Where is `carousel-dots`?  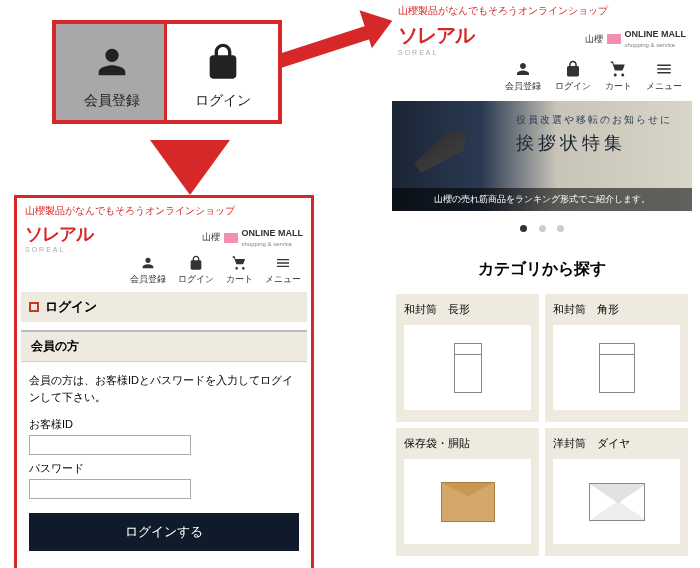
carousel-dots is located at coordinates (542, 232).